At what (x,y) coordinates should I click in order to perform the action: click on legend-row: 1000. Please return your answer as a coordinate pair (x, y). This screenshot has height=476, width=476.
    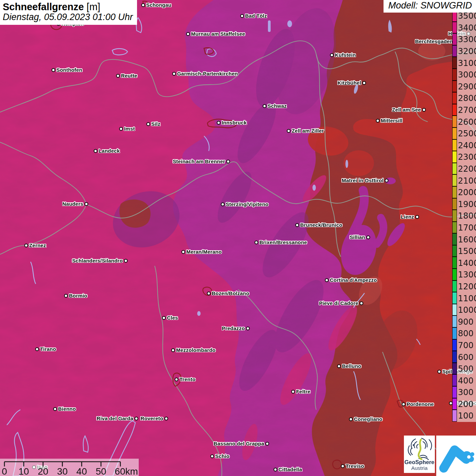
    Looking at the image, I should click on (464, 310).